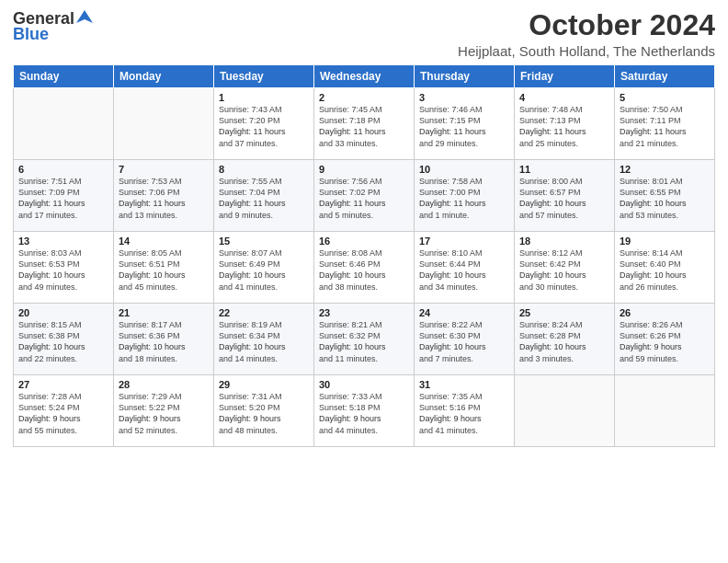 Image resolution: width=728 pixels, height=563 pixels. I want to click on cell-content: Sunrise: 7:58 AMSunset: 7:00 PMDaylight:…, so click(464, 199).